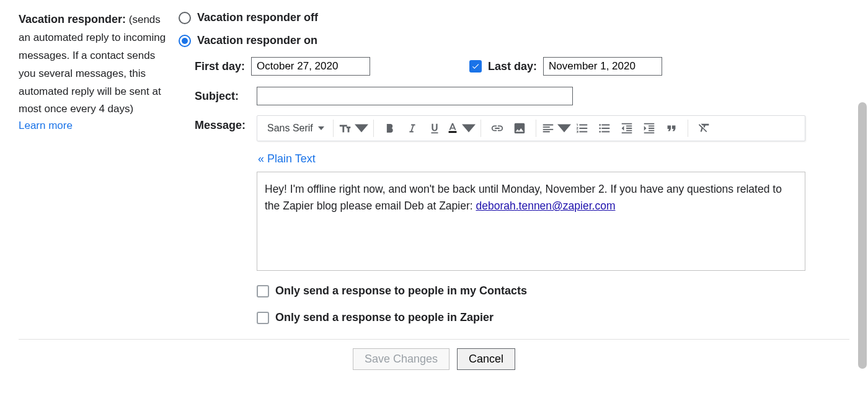 This screenshot has height=396, width=868. I want to click on insert-link-button, so click(497, 128).